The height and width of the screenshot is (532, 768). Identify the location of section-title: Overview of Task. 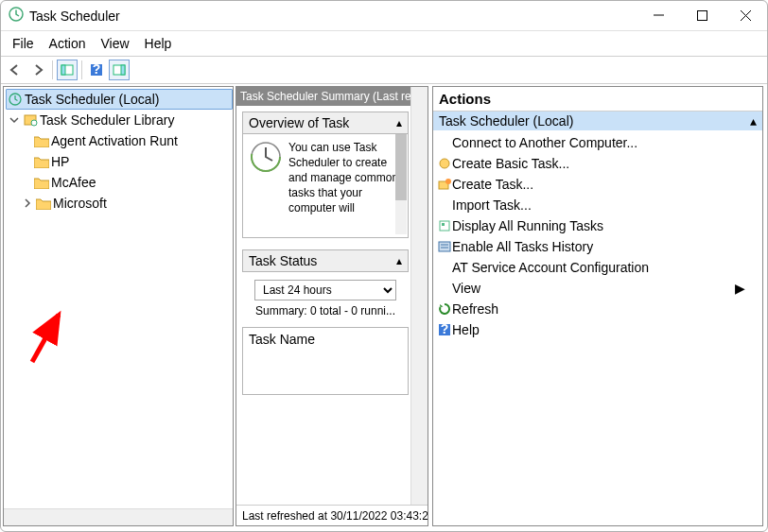
(299, 123).